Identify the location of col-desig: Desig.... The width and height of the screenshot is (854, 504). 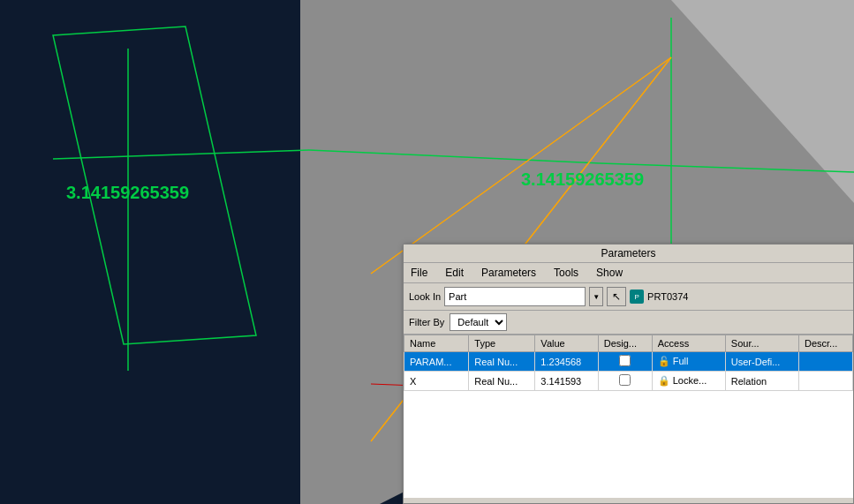
(625, 344).